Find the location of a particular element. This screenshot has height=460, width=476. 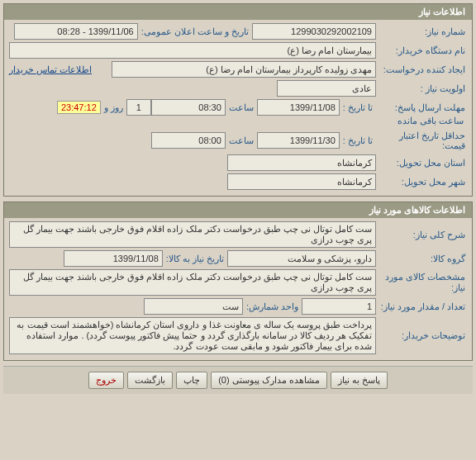

contact-link: اطلاعات تماس خریدار is located at coordinates (50, 69).